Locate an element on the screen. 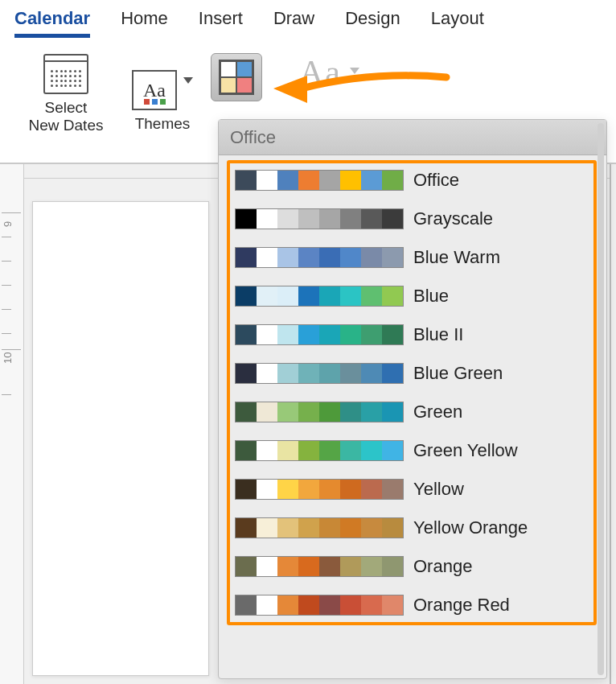  tab-home: Home is located at coordinates (145, 21).